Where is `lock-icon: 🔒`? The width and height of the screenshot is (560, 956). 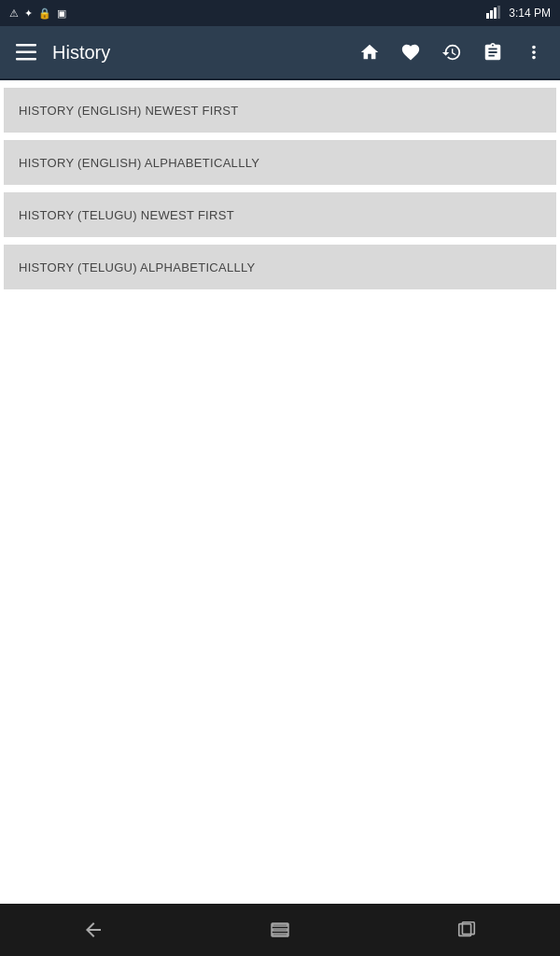 lock-icon: 🔒 is located at coordinates (45, 13).